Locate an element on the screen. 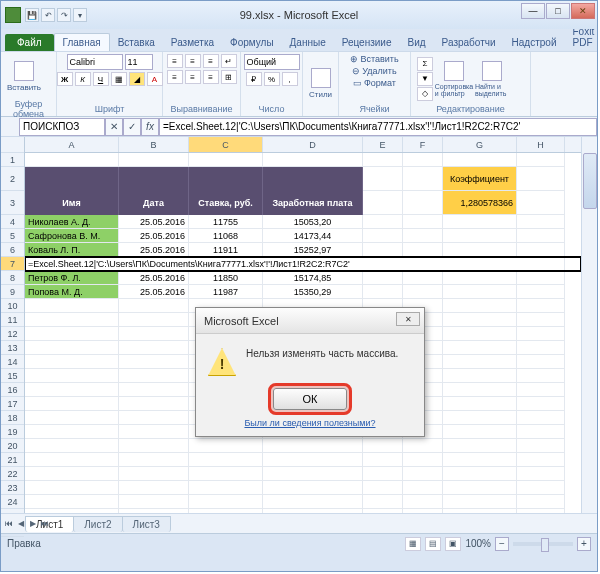 The image size is (600, 574). select-all-button is located at coordinates (12, 145).